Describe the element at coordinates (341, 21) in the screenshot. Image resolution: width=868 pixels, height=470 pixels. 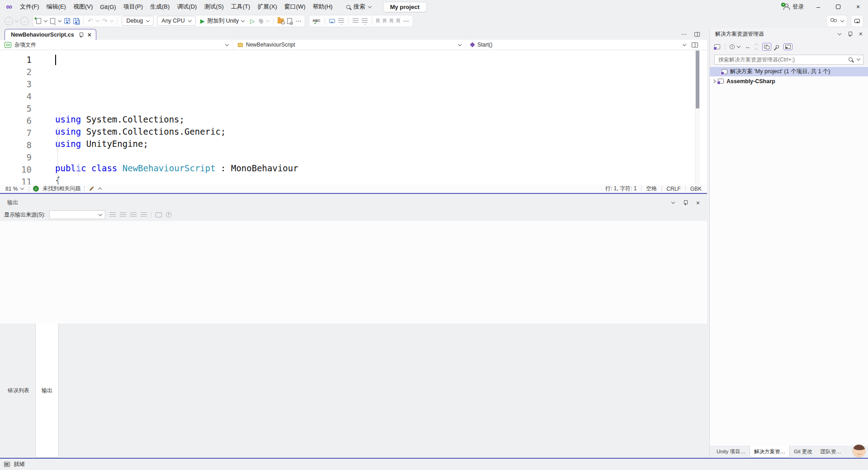
I see `uncomment-button` at that location.